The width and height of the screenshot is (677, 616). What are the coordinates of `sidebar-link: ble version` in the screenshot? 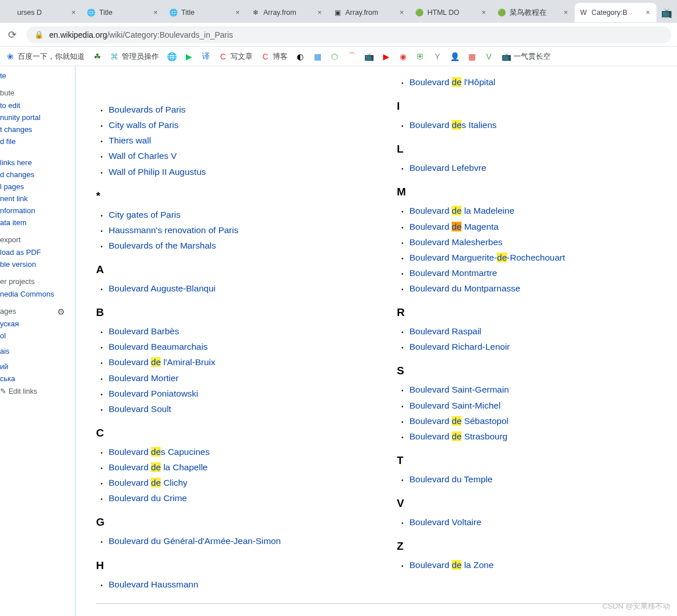 It's located at (38, 264).